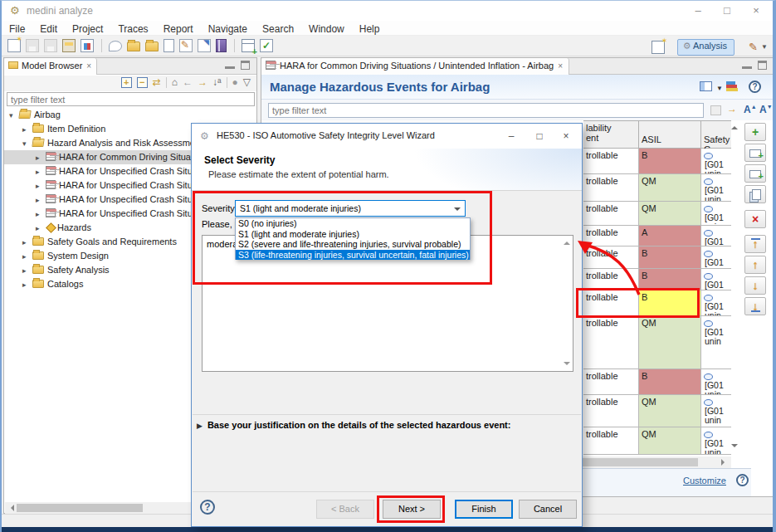  I want to click on scroll-right-icon, so click(725, 462).